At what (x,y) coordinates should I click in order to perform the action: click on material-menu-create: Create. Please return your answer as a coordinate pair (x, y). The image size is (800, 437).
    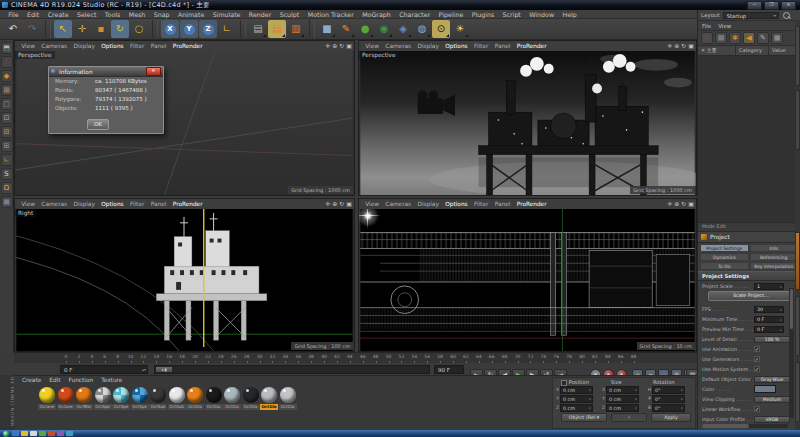
    Looking at the image, I should click on (32, 380).